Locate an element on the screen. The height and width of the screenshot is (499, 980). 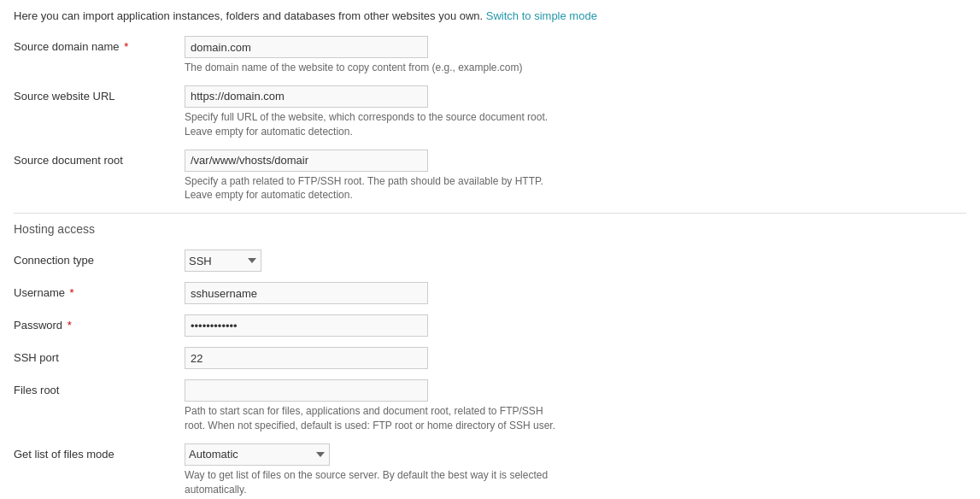
password-label: Password * is located at coordinates (99, 323).